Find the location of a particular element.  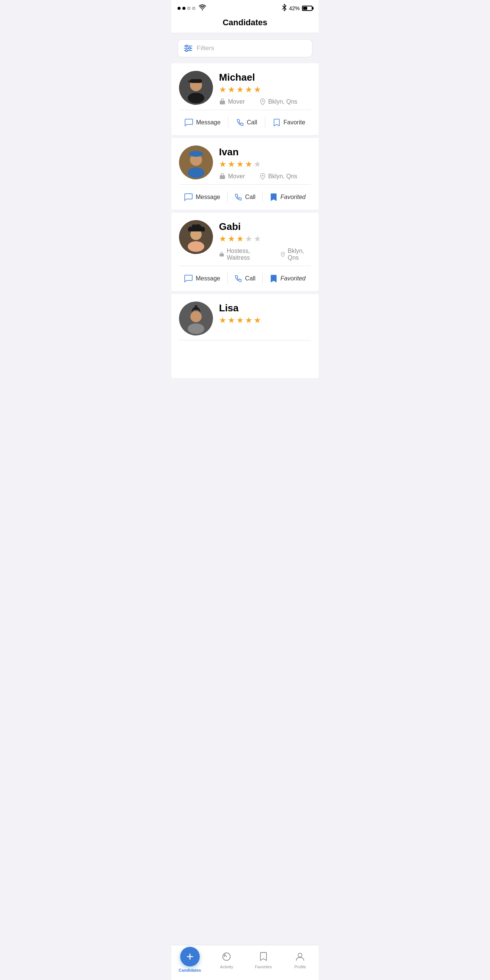

candidate-name-ivan: Ivan is located at coordinates (265, 152).